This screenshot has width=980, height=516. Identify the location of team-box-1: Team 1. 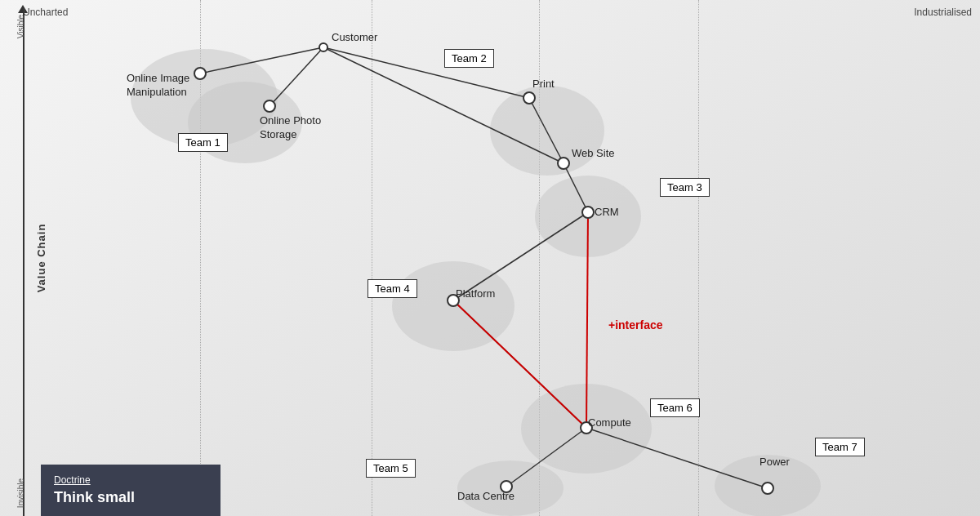
(203, 142).